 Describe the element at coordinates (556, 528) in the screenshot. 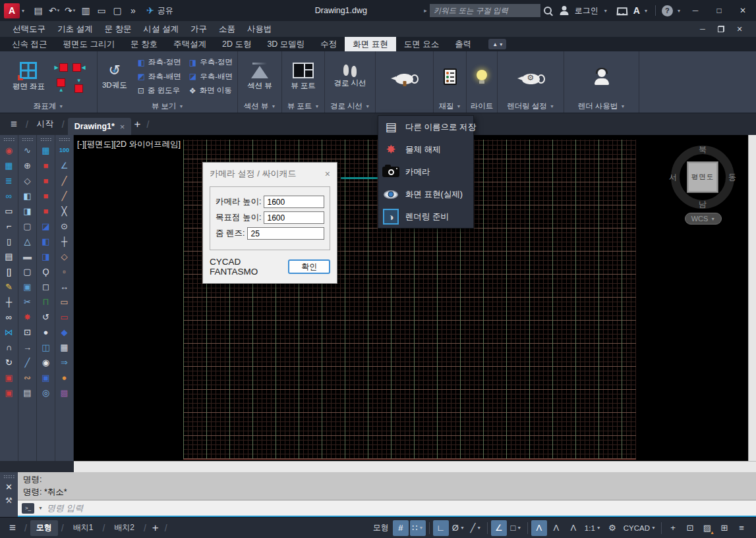

I see `annotation-autoscale-icon: Λ` at that location.